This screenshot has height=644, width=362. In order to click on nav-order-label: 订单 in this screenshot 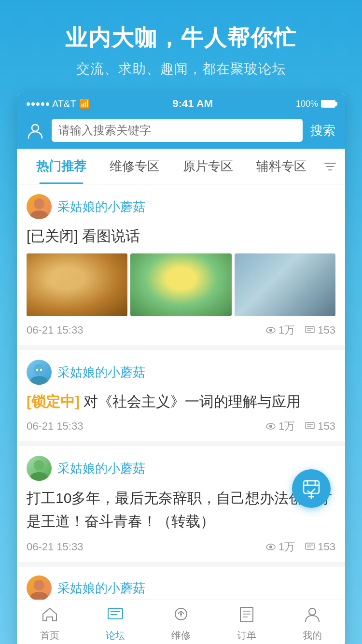, I will do `click(247, 635)`.